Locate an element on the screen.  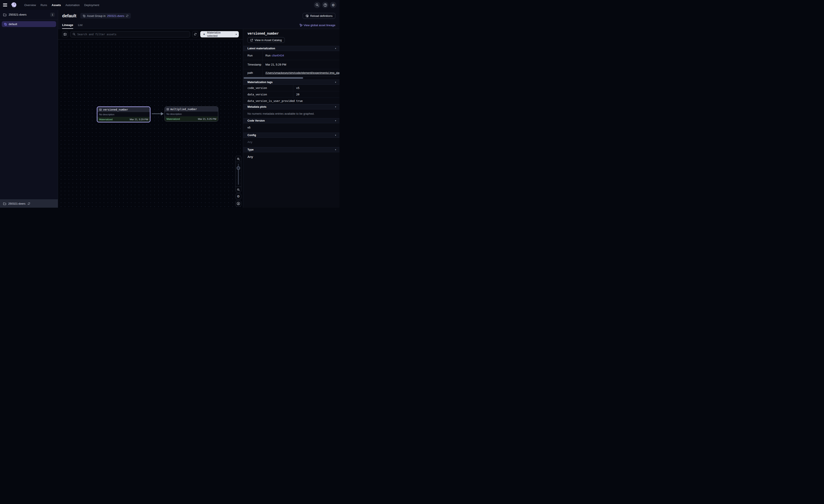
section-latest-materialization: Latest materialization ▼ is located at coordinates (291, 48).